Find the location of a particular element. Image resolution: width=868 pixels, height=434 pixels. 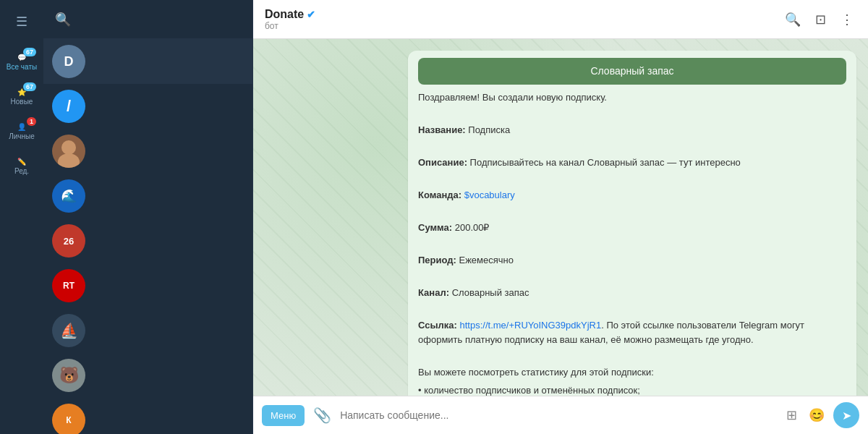

chat-subtitle: бот is located at coordinates (290, 26).